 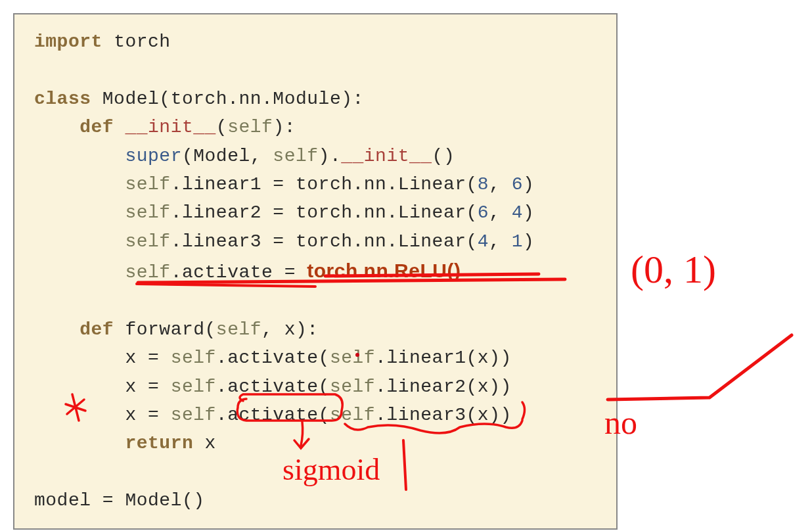 What do you see at coordinates (673, 269) in the screenshot?
I see `annotation-range: (0, 1)` at bounding box center [673, 269].